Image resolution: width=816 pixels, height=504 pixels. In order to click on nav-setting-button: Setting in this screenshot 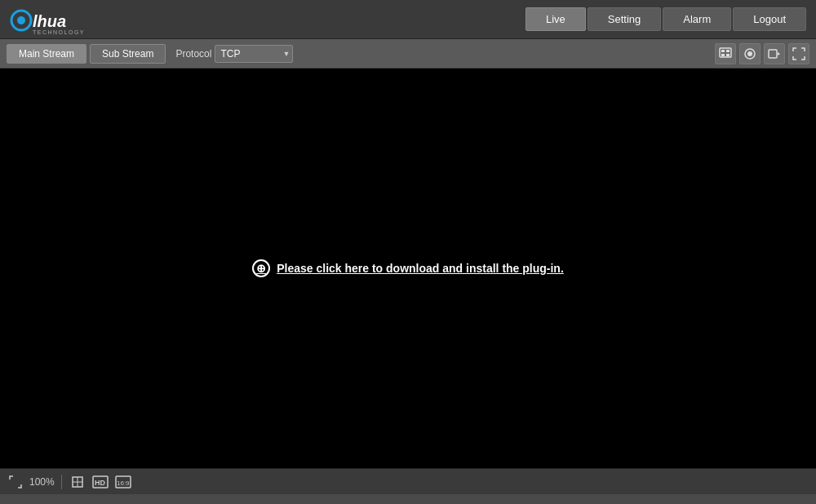, I will do `click(624, 20)`.